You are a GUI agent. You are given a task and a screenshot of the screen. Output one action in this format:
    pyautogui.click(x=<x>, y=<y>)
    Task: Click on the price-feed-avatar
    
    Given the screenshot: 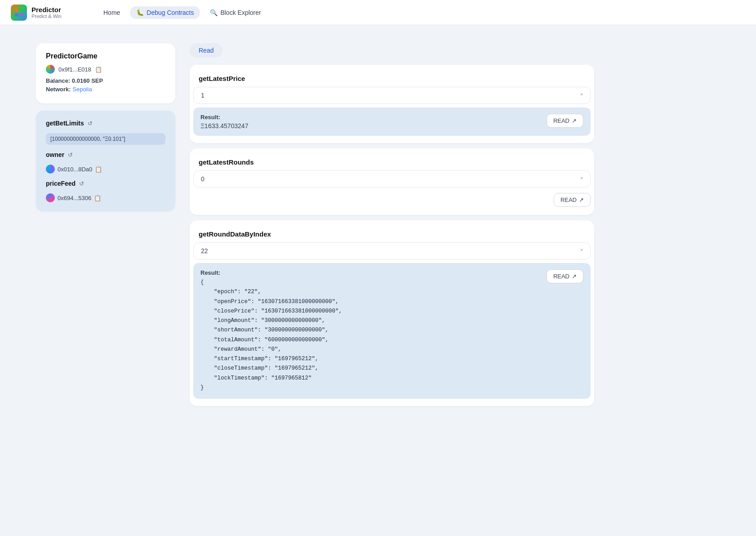 What is the action you would take?
    pyautogui.click(x=50, y=198)
    